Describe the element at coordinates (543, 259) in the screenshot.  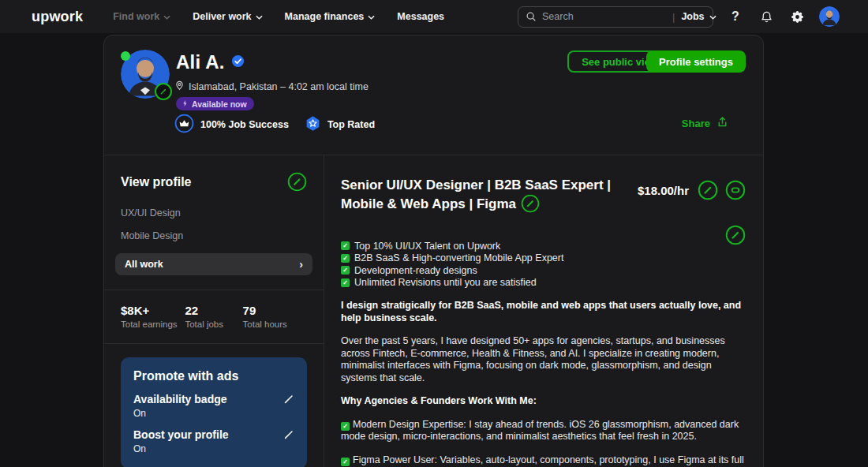
I see `checklist-item: B2B SaaS & High-converting Mobile App Ex…` at that location.